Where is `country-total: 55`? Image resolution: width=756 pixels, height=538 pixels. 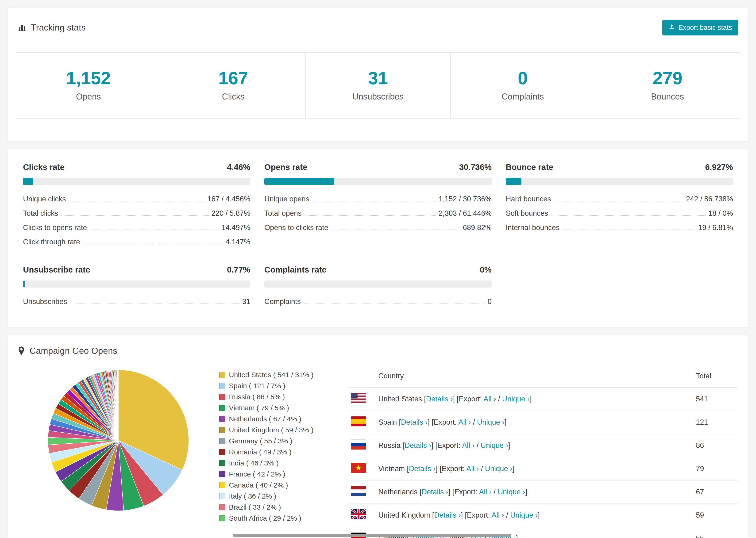
country-total: 55 is located at coordinates (716, 533).